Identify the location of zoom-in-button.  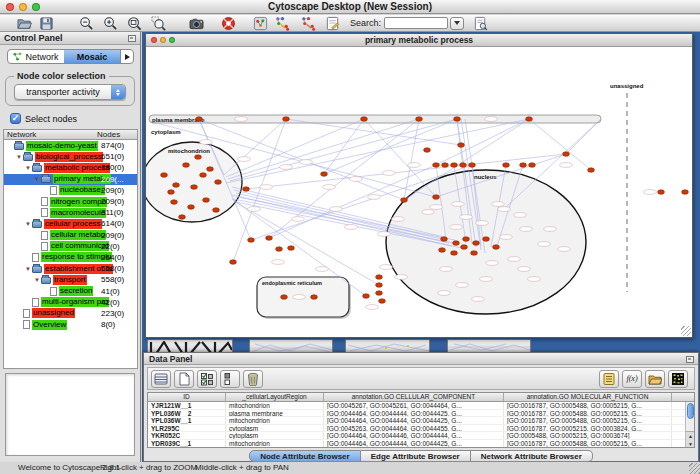
(110, 23).